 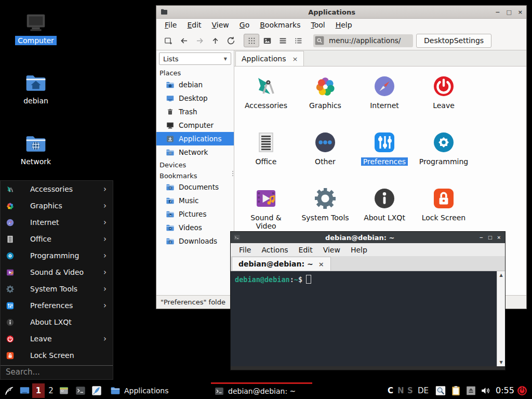 I want to click on sidebar-item-debian: debian, so click(x=195, y=85).